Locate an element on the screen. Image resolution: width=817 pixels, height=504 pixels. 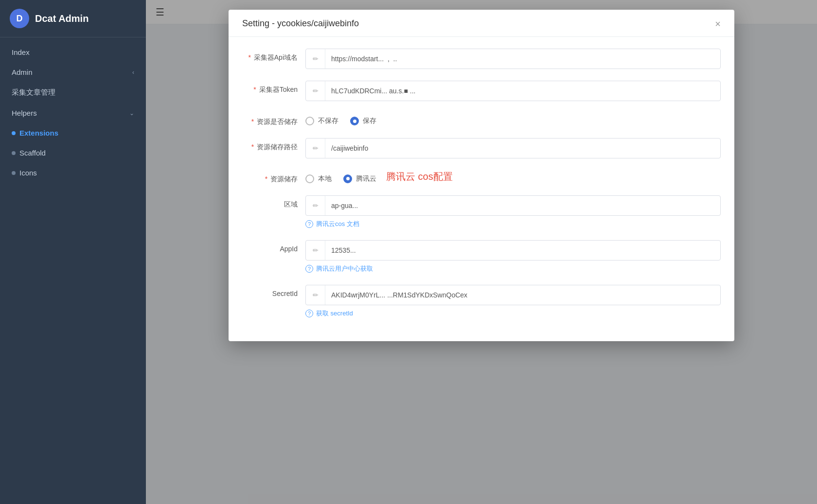
modal-close-button: × is located at coordinates (718, 24).